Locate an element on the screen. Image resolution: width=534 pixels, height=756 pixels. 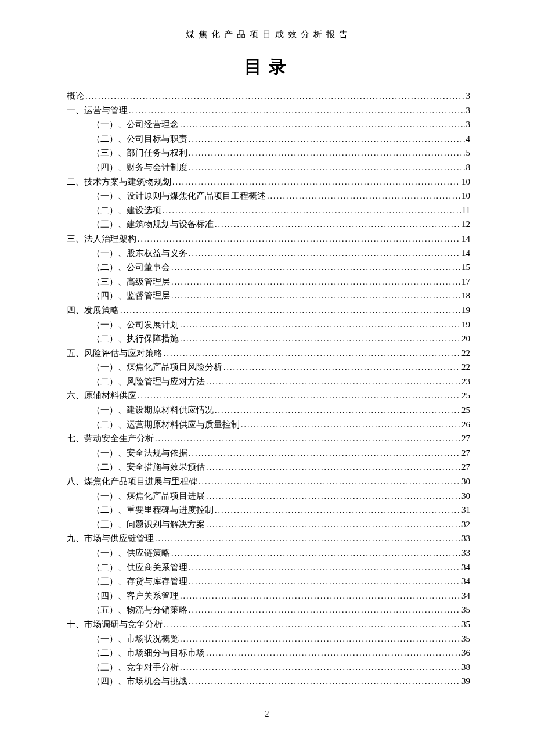
toc-entry: （二）、公司董事会15 is located at coordinates (268, 267).